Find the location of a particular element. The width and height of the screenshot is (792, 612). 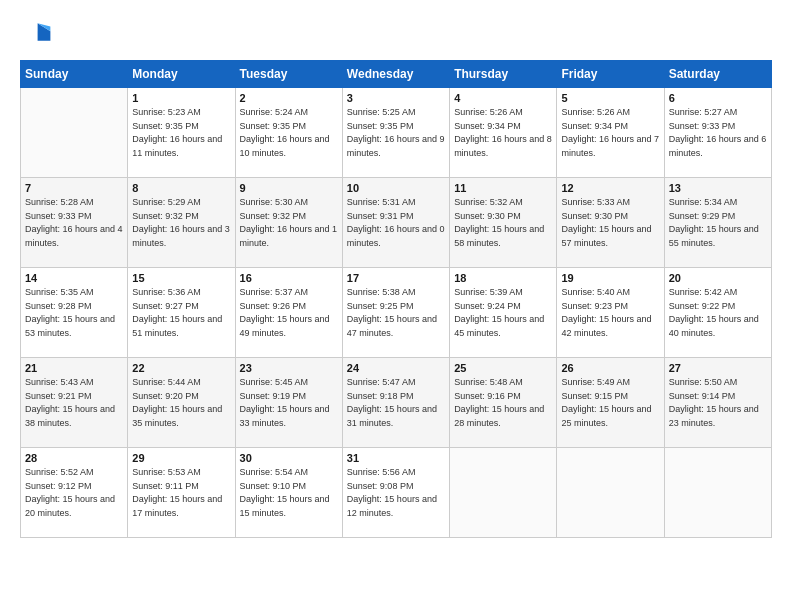

calendar-cell: 27Sunrise: 5:50 AMSunset: 9:14 PMDayligh… is located at coordinates (718, 403).